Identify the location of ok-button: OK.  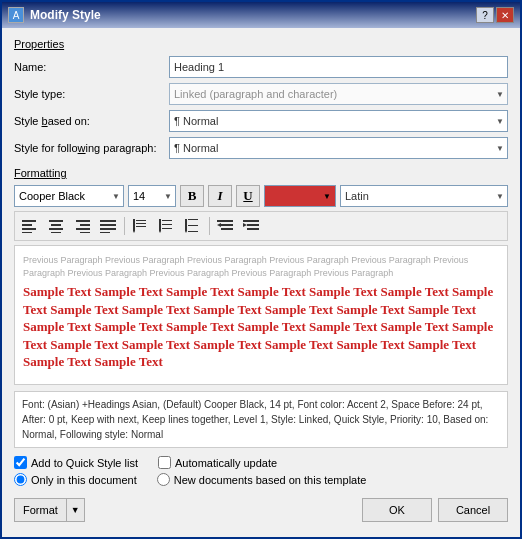
(397, 510).